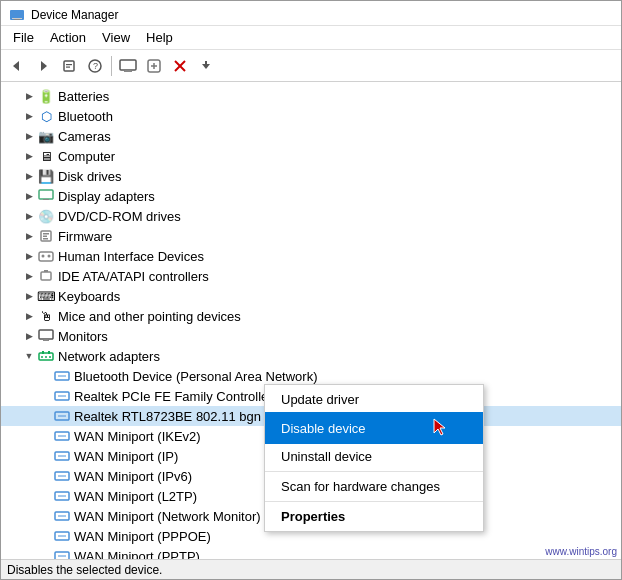 The width and height of the screenshot is (622, 580). Describe the element at coordinates (160, 38) in the screenshot. I see `menu-help: Help` at that location.